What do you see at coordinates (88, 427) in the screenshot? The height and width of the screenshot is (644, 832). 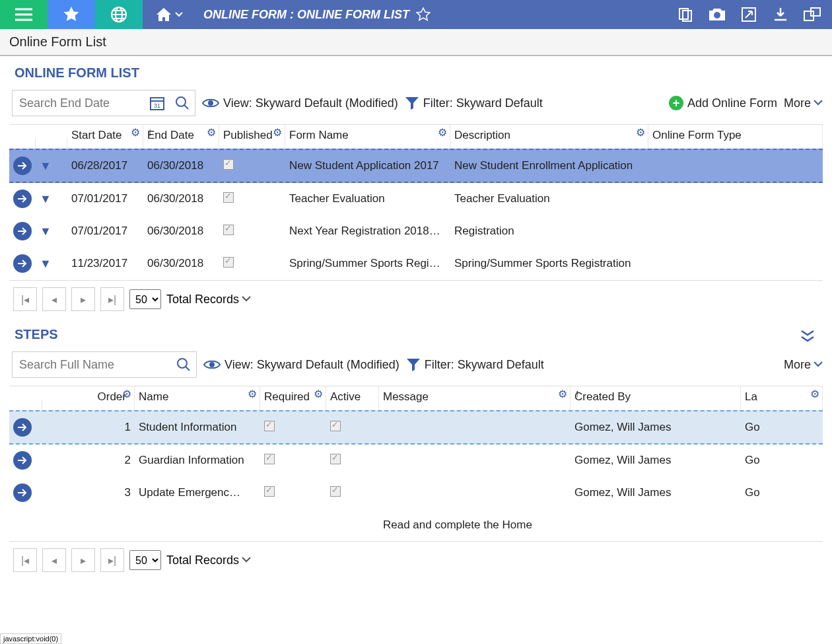 I see `step-order: 1` at bounding box center [88, 427].